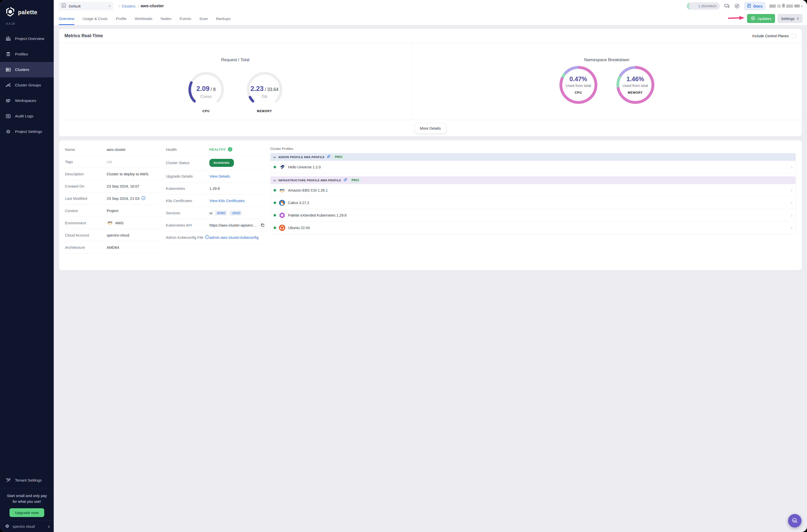 Image resolution: width=807 pixels, height=532 pixels. What do you see at coordinates (337, 203) in the screenshot?
I see `profile-item-calico: Calico 3.27.2 ›` at bounding box center [337, 203].